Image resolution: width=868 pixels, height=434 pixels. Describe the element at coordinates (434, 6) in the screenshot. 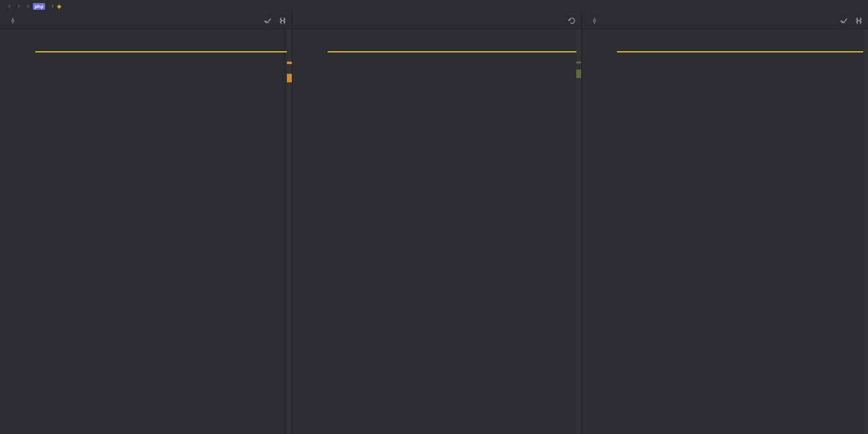

I see `breadcrumb: › › › php › ◈` at that location.